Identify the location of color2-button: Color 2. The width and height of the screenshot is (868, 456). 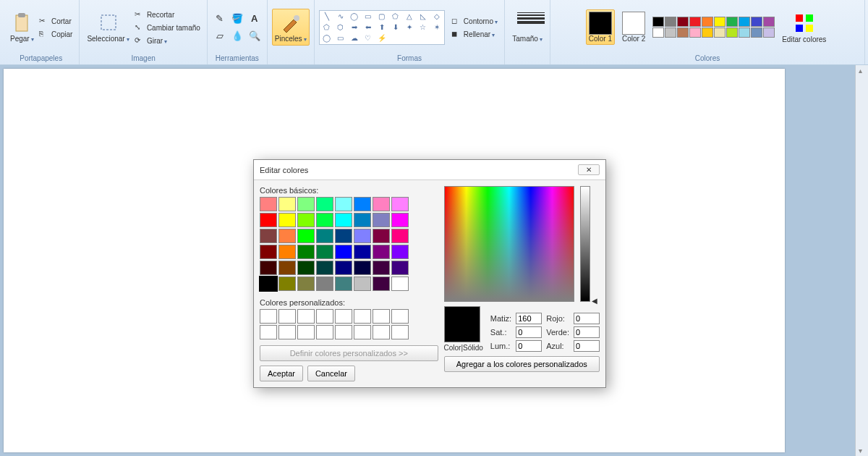
(634, 28).